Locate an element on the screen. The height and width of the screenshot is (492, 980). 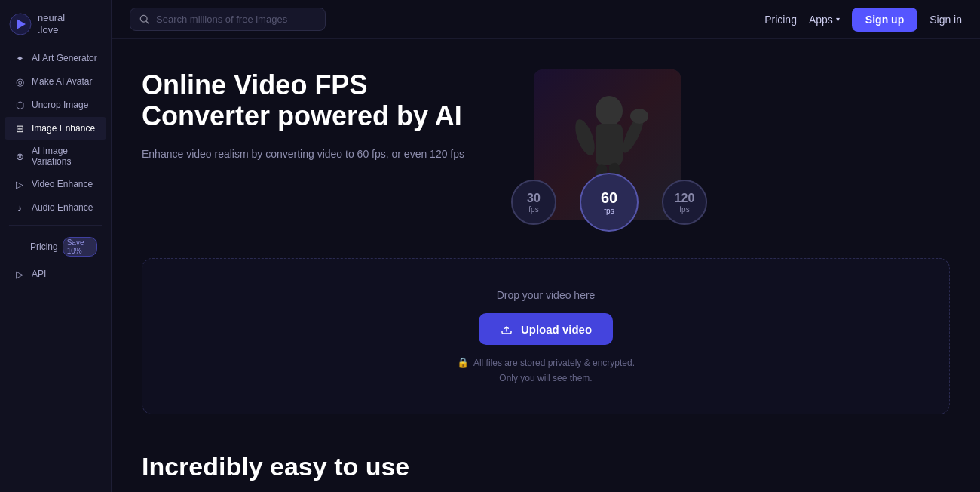
upload-button: Upload video is located at coordinates (546, 329).